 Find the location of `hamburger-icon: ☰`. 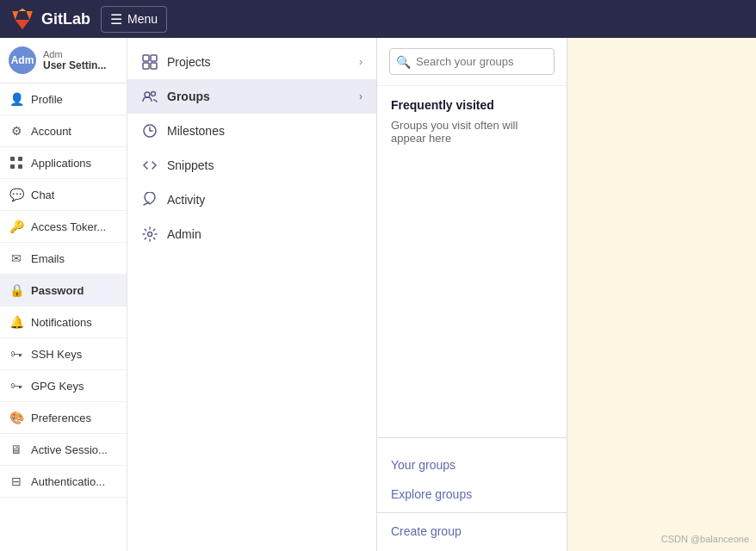

hamburger-icon: ☰ is located at coordinates (116, 19).